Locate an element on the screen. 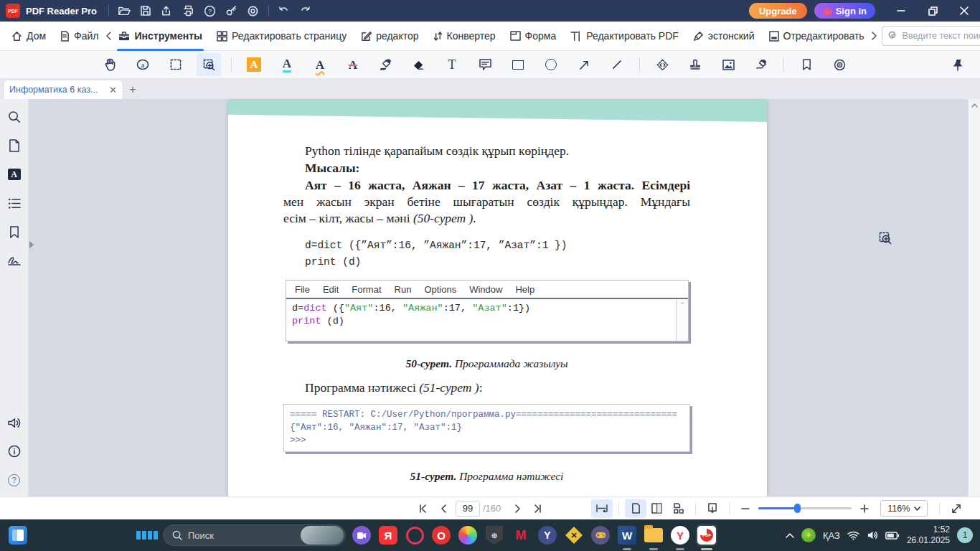 Image resolution: width=980 pixels, height=551 pixels. image-tool-icon is located at coordinates (728, 65).